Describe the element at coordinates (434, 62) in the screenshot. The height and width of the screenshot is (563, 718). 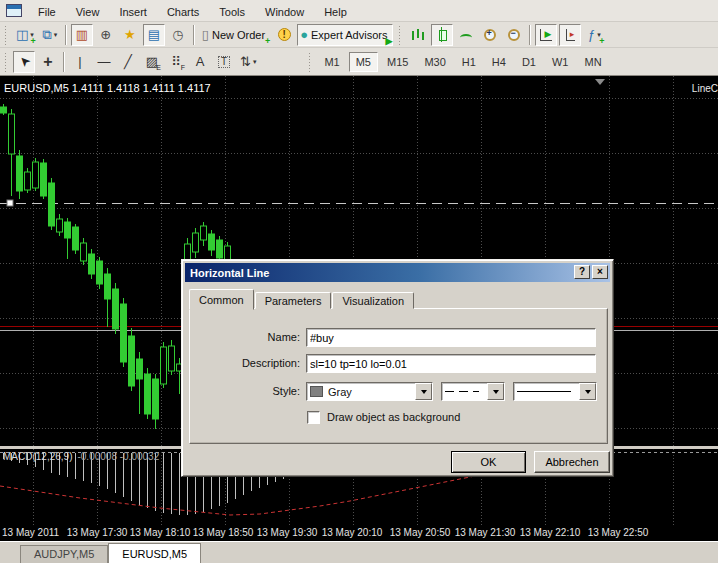
I see `timeframe-m30: M30` at that location.